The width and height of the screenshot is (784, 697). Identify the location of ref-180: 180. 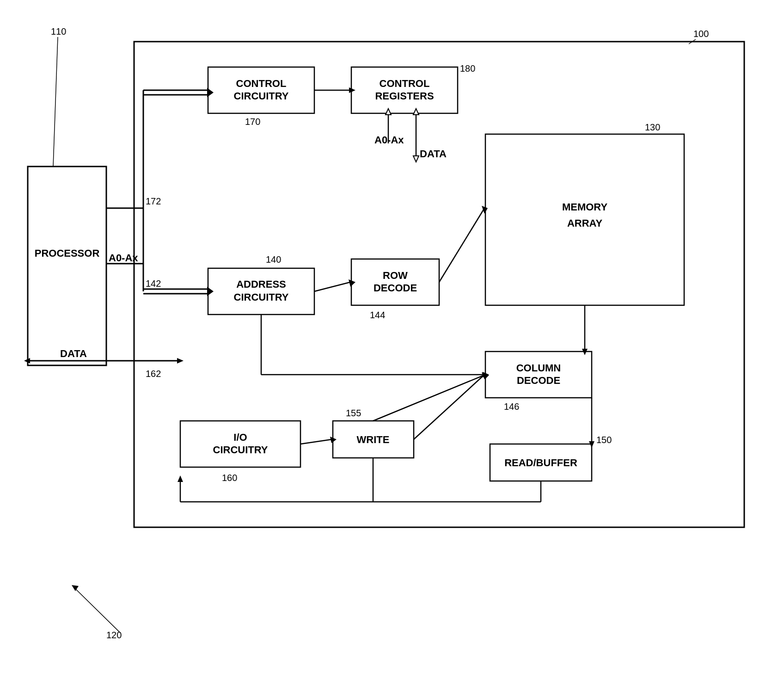
(468, 68).